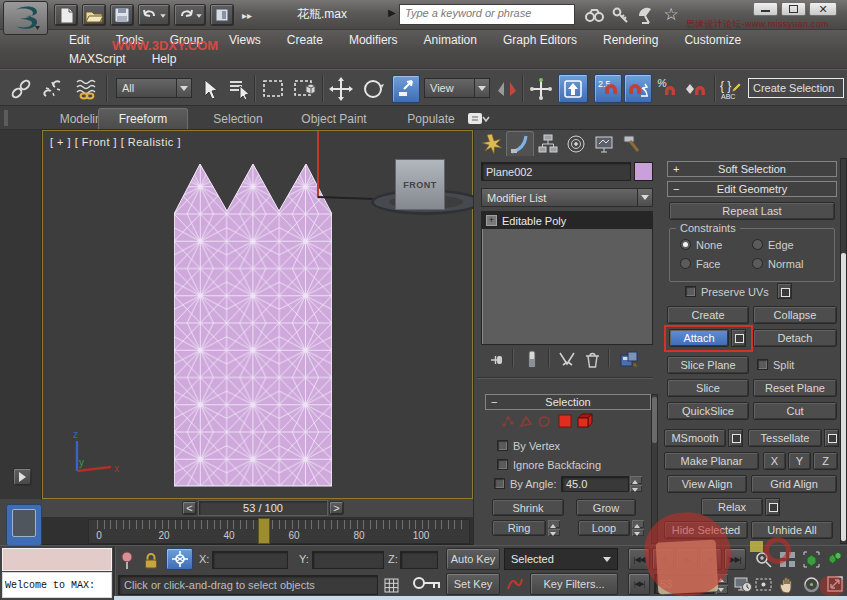  Describe the element at coordinates (532, 359) in the screenshot. I see `show-end-result-icon` at that location.